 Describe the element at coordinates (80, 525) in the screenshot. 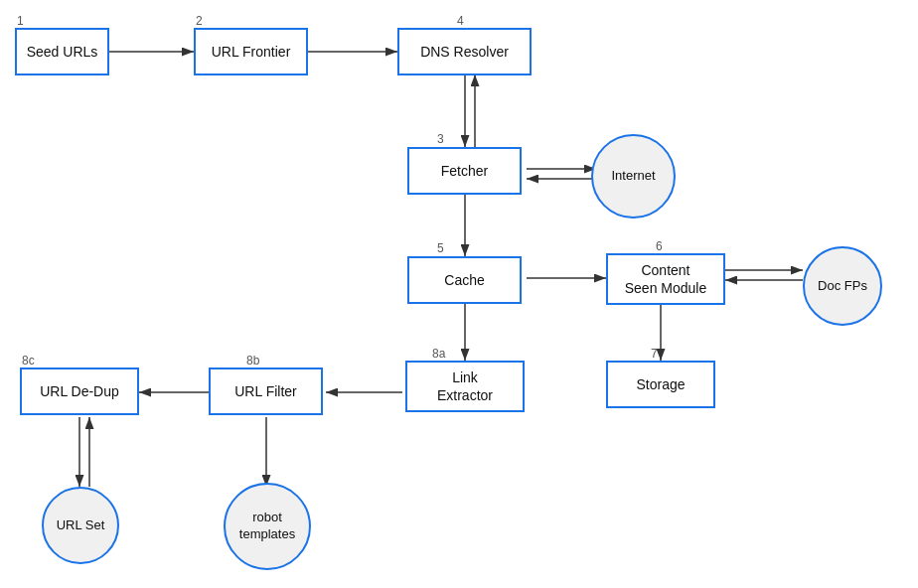

I see `url-set-node: URL Set` at that location.